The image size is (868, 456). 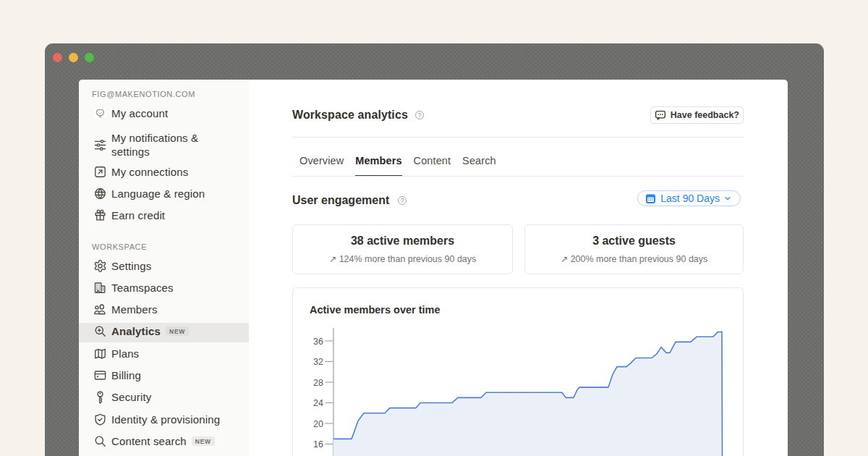 What do you see at coordinates (318, 403) in the screenshot?
I see `svg-text: 24` at bounding box center [318, 403].